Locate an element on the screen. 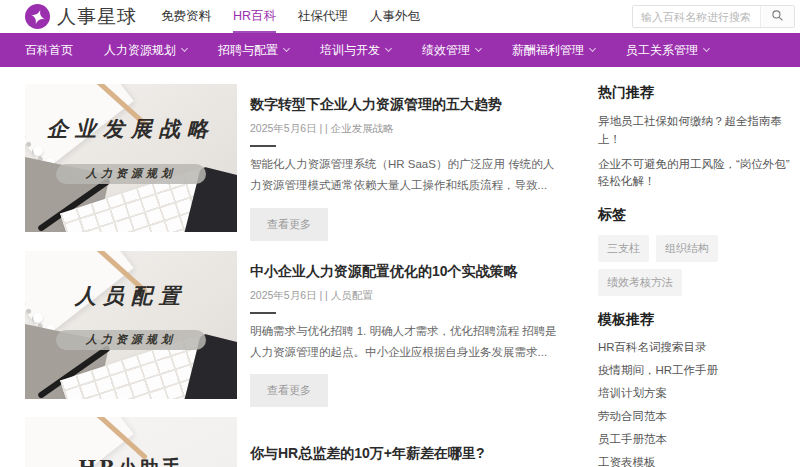 This screenshot has width=800, height=467. menu-item-recruiting: 招聘与配置 is located at coordinates (254, 50).